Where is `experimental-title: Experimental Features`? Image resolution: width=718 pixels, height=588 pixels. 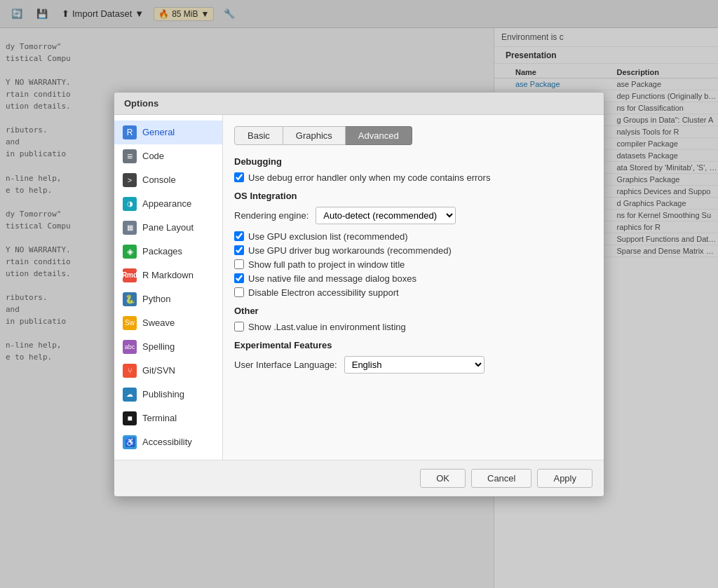 experimental-title: Experimental Features is located at coordinates (414, 345).